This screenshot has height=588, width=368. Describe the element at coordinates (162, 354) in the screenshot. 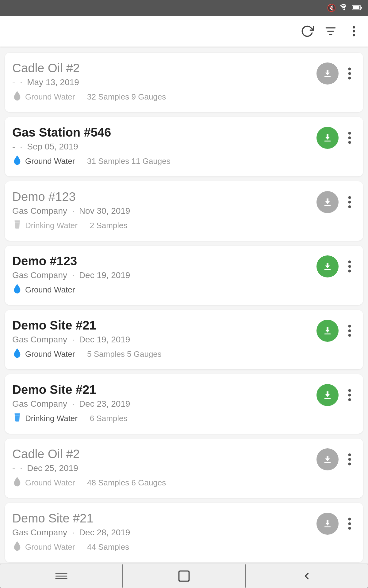

I see `card-meta: Ground Water 5 Samples 5 Gauges` at that location.